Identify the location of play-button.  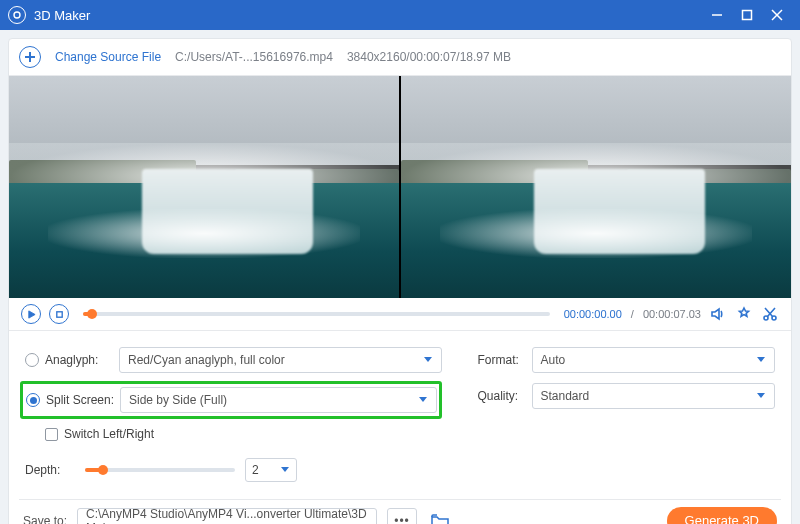
(31, 314).